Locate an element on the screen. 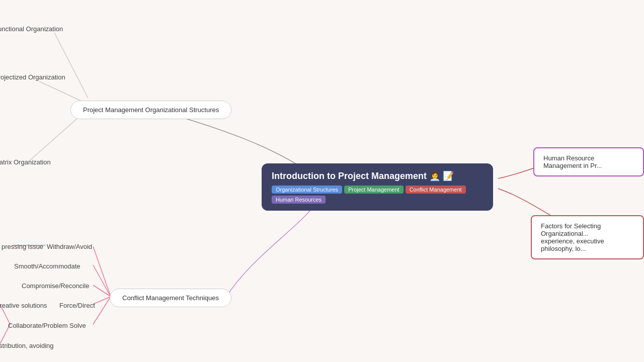 This screenshot has width=644, height=362. functional-org-node: Functional Organization is located at coordinates (33, 29).